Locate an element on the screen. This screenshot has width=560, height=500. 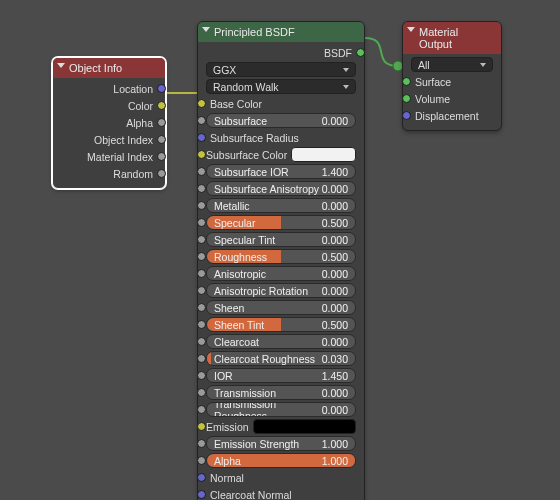
output-random: Random is located at coordinates (109, 174).